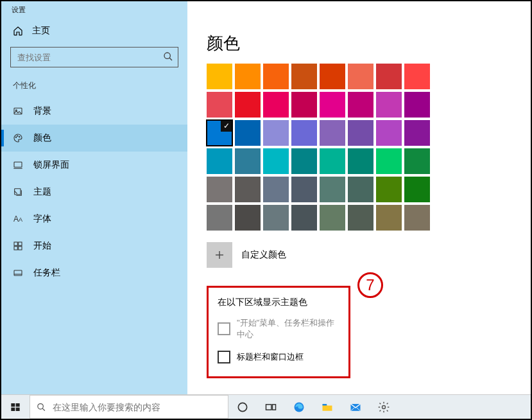 The height and width of the screenshot is (420, 532). I want to click on sidebar-item-taskbar: 任务栏, so click(94, 273).